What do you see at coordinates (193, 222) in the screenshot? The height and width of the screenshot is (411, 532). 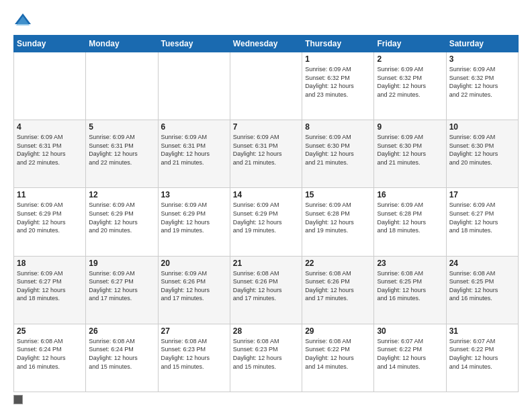 I see `calendar-cell: 13Sunrise: 6:09 AM Sunset: 6:29 PM Dayli…` at bounding box center [193, 222].